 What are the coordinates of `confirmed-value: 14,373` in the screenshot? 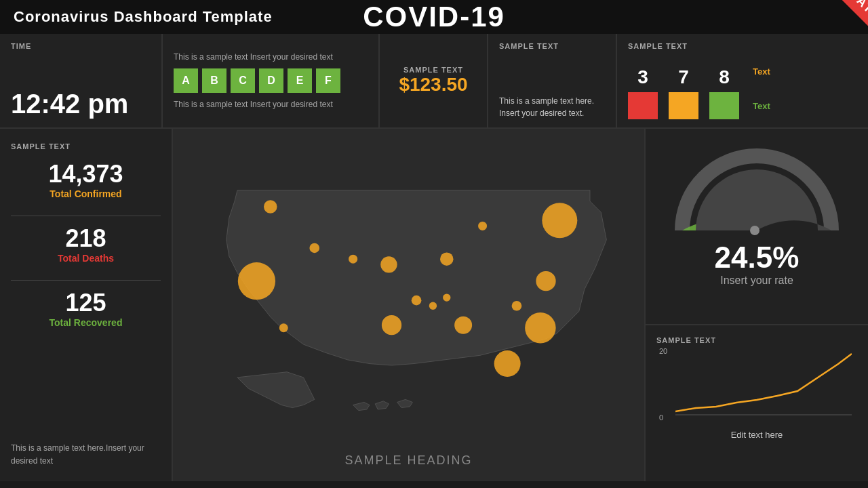 It's located at (85, 174).